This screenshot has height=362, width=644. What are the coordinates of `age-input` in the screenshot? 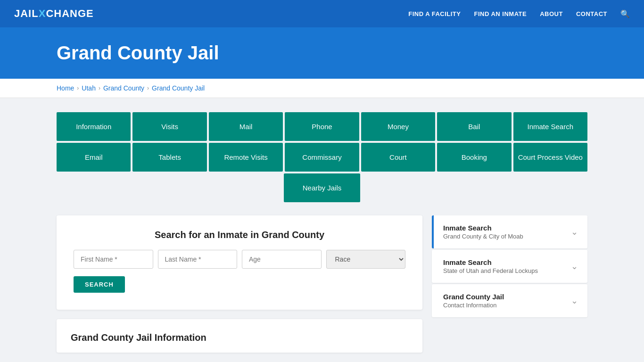 It's located at (282, 259).